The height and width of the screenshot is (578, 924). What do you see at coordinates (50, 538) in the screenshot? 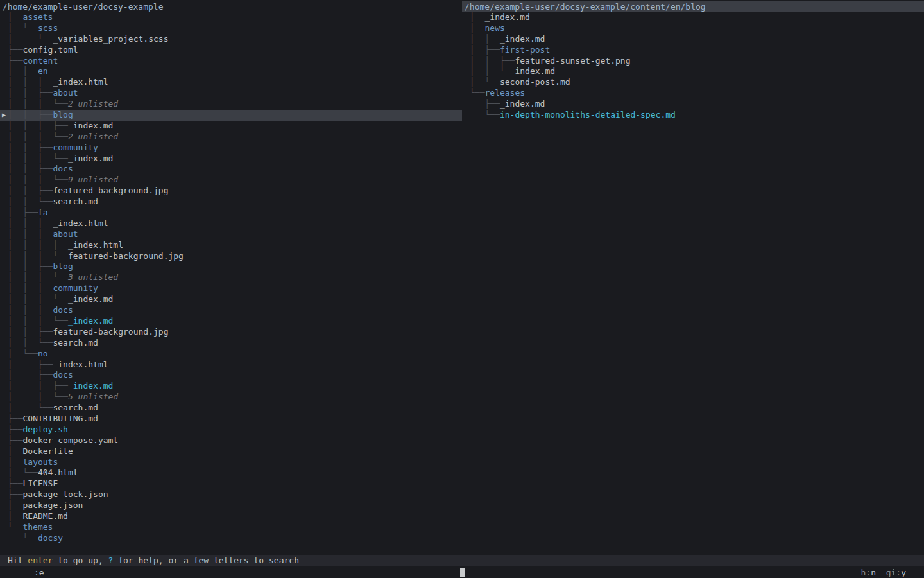
I see `dir-name: docsy` at bounding box center [50, 538].